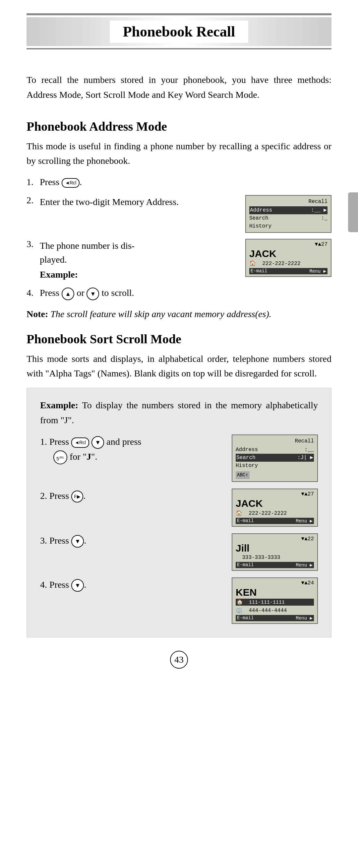  What do you see at coordinates (134, 541) in the screenshot?
I see `sort-step3-text: 3. Press ▼.` at bounding box center [134, 541].